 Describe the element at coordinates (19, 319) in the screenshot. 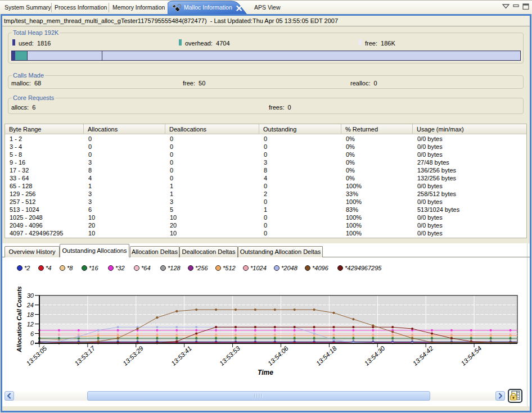

I see `svg-text: Allocation Call Counts` at that location.